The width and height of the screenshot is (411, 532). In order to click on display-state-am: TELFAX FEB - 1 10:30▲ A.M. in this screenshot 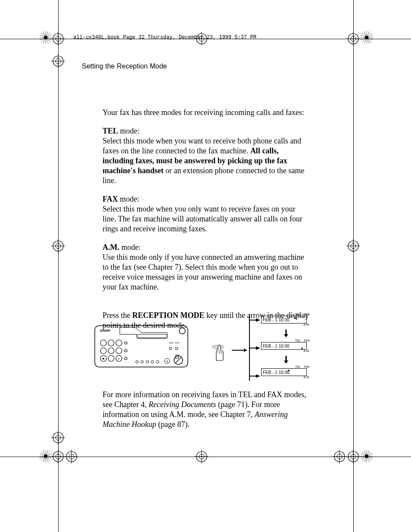, I will do `click(286, 372)`.